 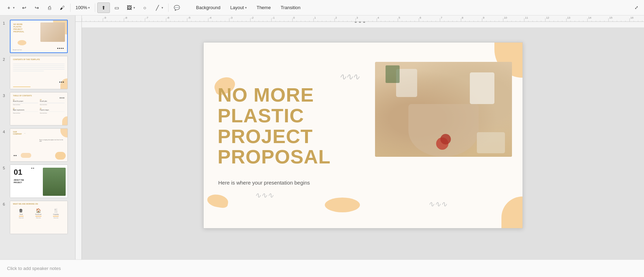 I want to click on menu-transition: Transition, so click(x=291, y=8).